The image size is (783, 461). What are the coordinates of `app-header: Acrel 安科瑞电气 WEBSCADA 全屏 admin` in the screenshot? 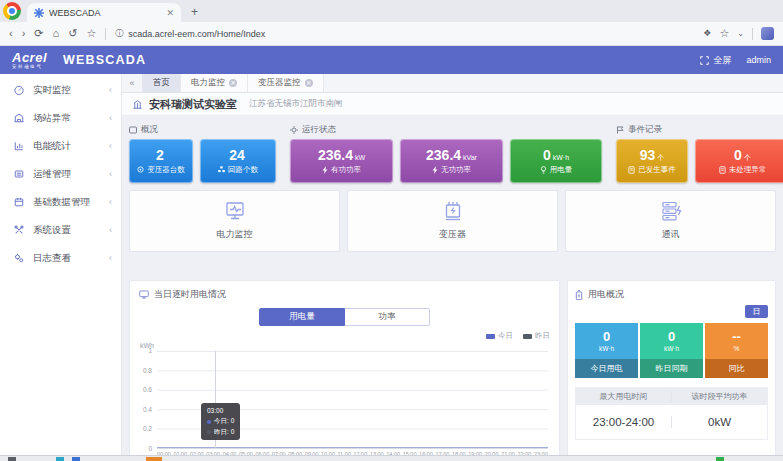 It's located at (392, 60).